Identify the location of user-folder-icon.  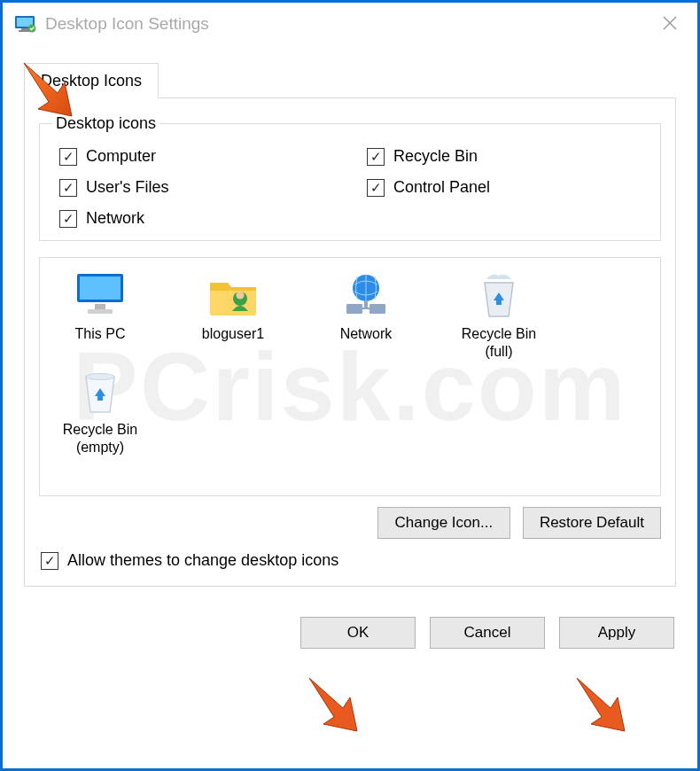
(233, 295).